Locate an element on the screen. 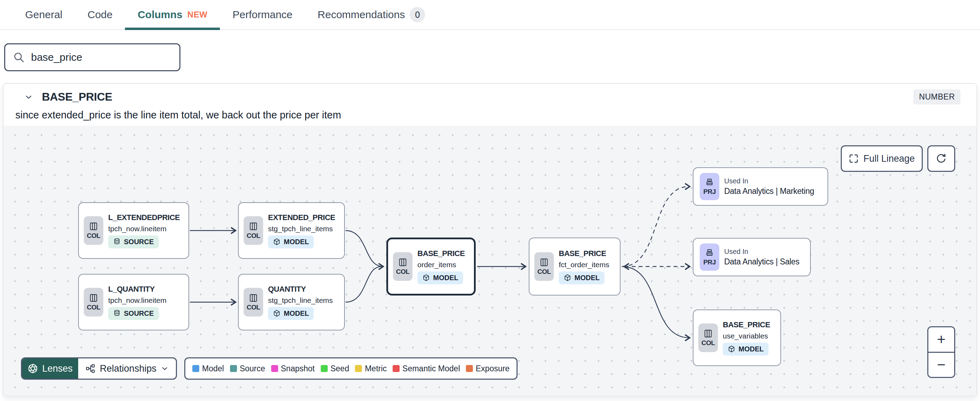 The width and height of the screenshot is (980, 401). node-extended-price: COL EXTENDED_PRICE stg_tpch_line_items M… is located at coordinates (291, 231).